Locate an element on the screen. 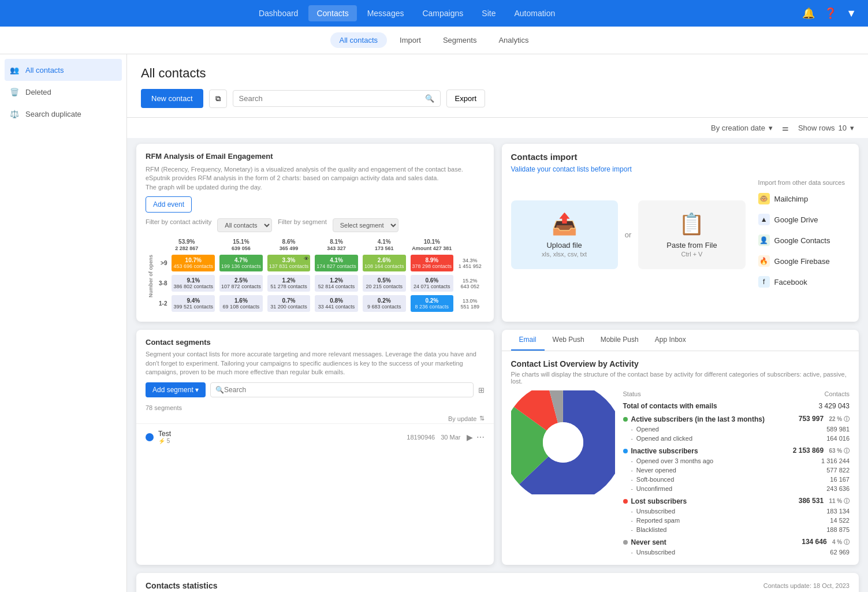 Image resolution: width=868 pixels, height=592 pixels. add-event-button: Add event is located at coordinates (169, 204).